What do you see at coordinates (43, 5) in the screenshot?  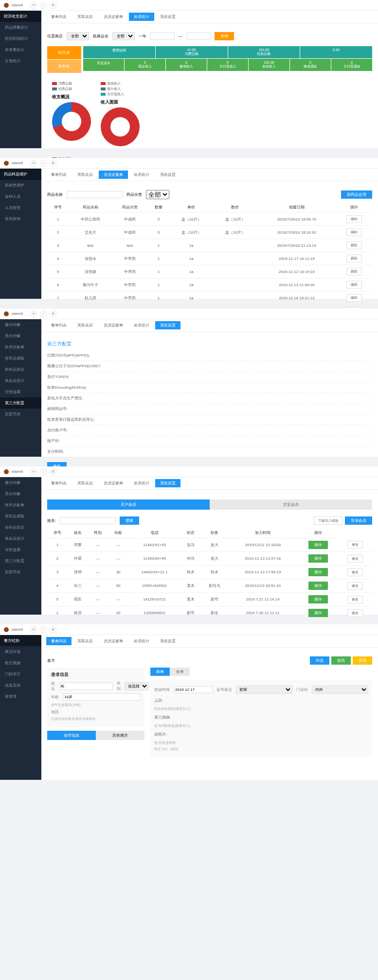 I see `star-icon: ☆` at bounding box center [43, 5].